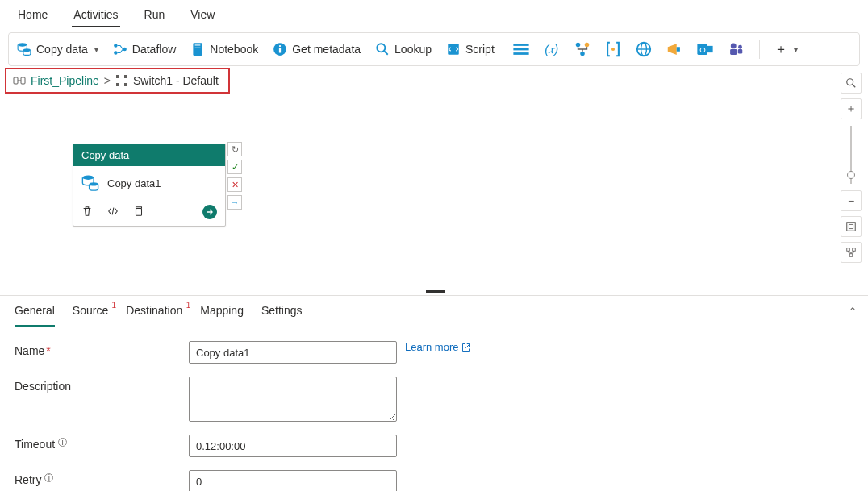 This screenshot has width=868, height=491. What do you see at coordinates (644, 49) in the screenshot?
I see `globe-icon` at bounding box center [644, 49].